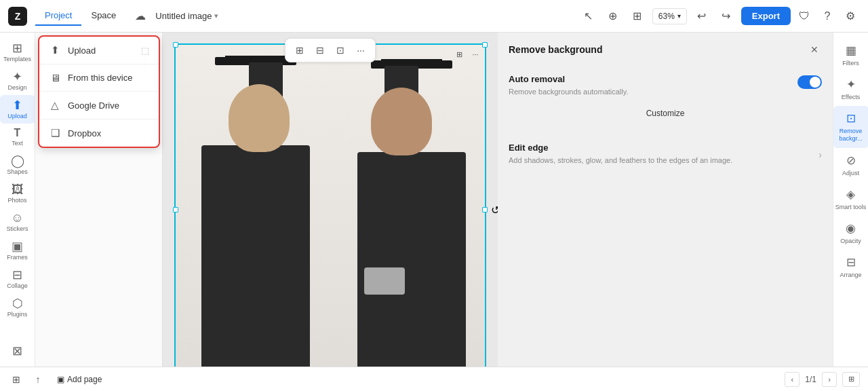 Image resolution: width=868 pixels, height=391 pixels. I want to click on upload-option-device-icon: ⬚, so click(145, 50).